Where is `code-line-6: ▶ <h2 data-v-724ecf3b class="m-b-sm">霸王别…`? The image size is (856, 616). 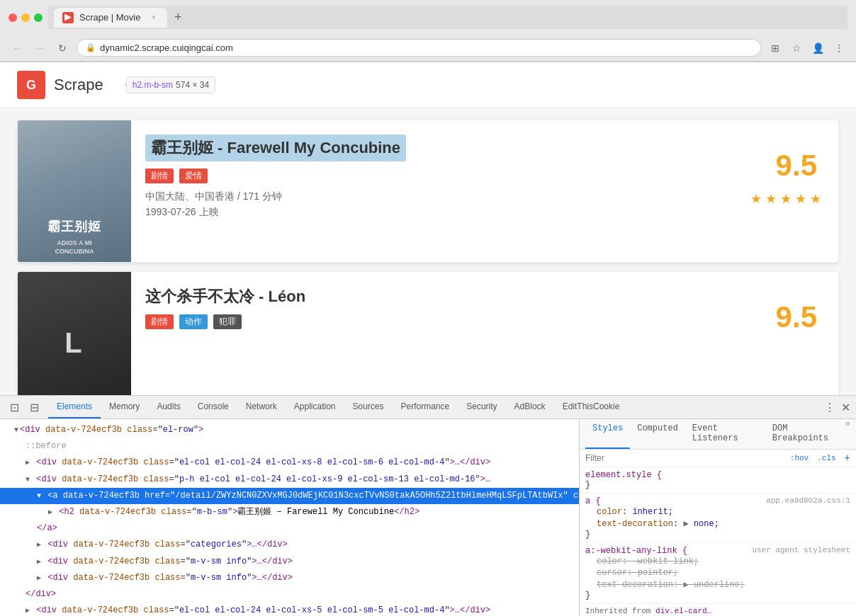 code-line-6: ▶ <h2 data-v-724ecf3b class="m-b-sm">霸王别… is located at coordinates (289, 513).